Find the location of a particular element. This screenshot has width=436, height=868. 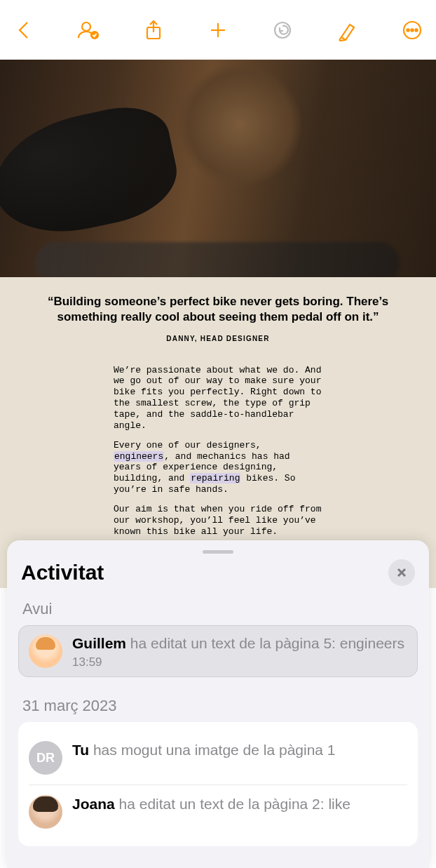

quote-block: “Building someone’s perfect bike never g… is located at coordinates (218, 314).